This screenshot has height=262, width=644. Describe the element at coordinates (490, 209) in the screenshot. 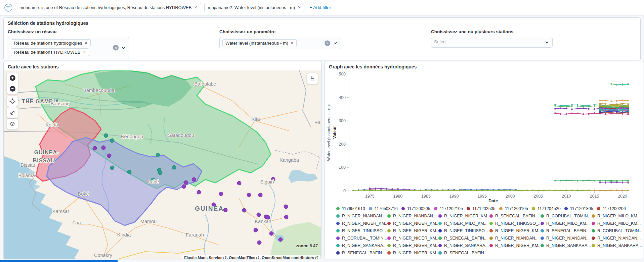

I see `legend-row: 1176501610117650371611712002051171202105…` at that location.